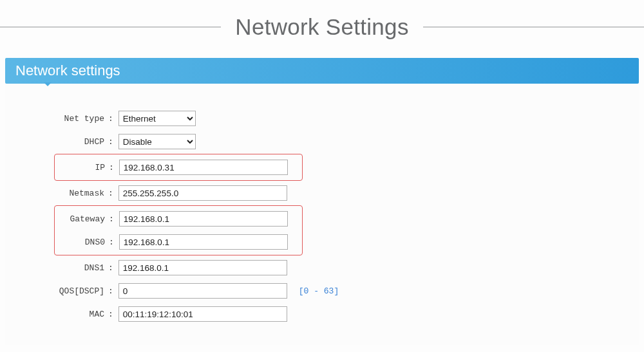 The height and width of the screenshot is (352, 644). I want to click on row-netmask: Netmask:, so click(322, 193).